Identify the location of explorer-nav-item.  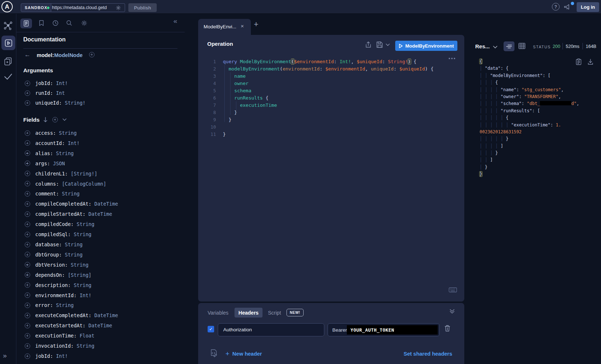
(8, 43).